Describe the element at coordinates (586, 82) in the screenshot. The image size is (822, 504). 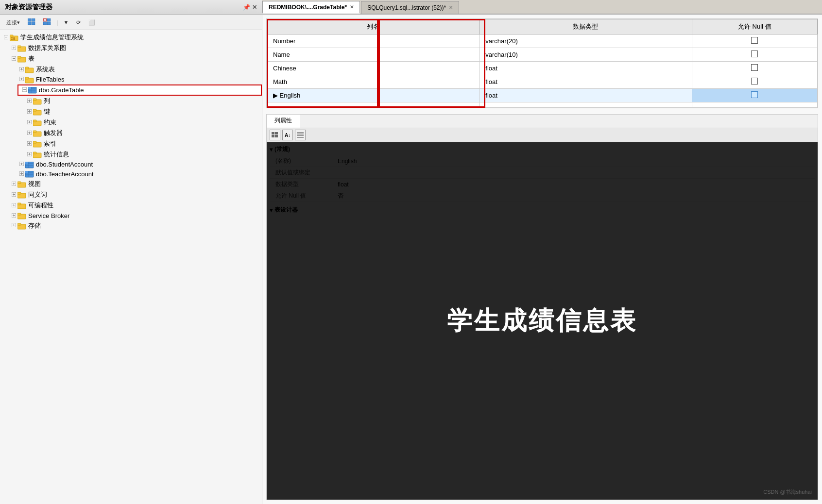
I see `cell-coltype-3: float` at that location.